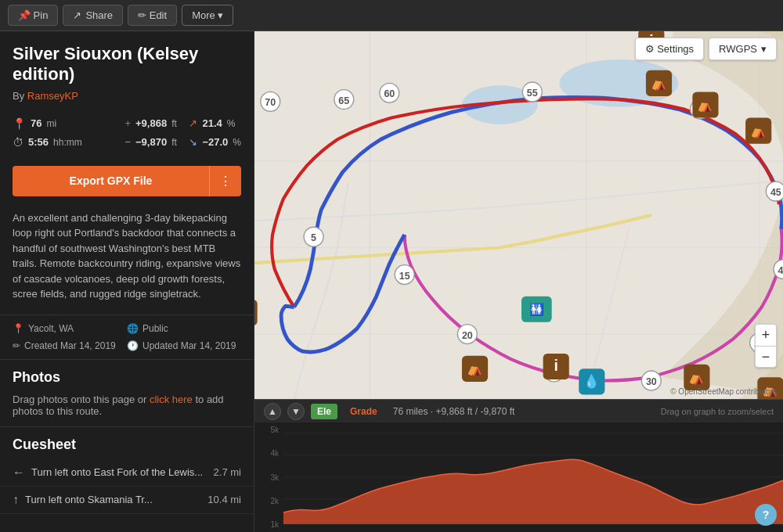 This screenshot has width=783, height=532. Describe the element at coordinates (127, 95) in the screenshot. I see `route-author: By RamseyKP` at that location.